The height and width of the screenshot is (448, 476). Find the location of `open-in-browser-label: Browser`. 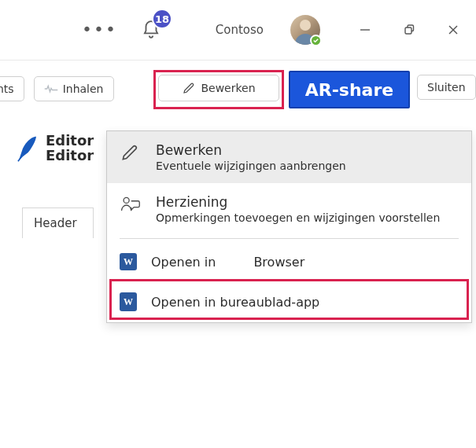

open-in-browser-label: Browser is located at coordinates (279, 263).